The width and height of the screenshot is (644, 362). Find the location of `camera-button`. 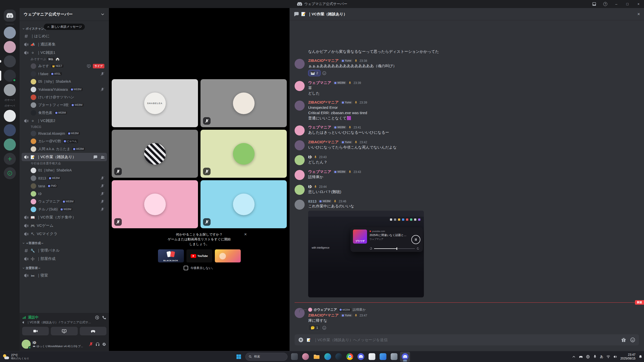

camera-button is located at coordinates (35, 331).